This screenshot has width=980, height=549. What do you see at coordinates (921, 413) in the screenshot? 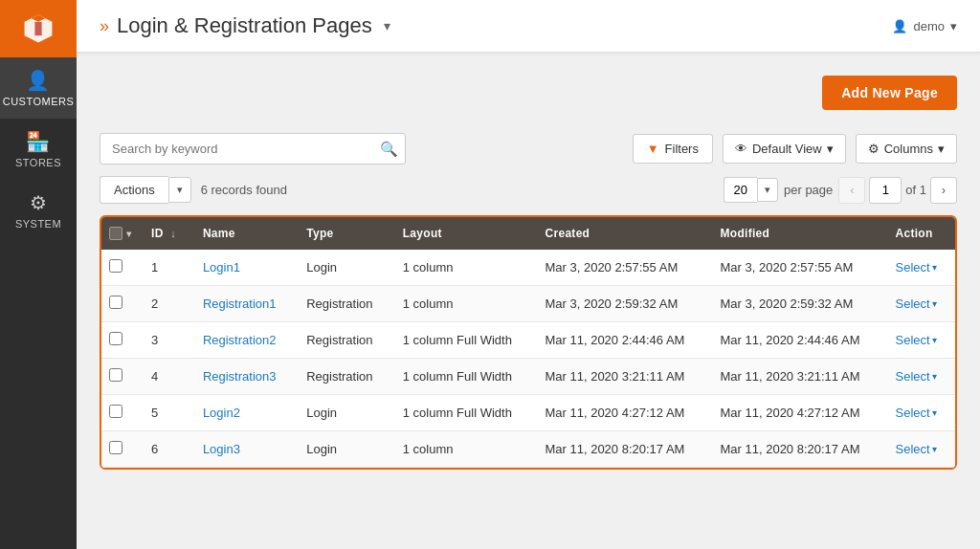
I see `row-action-5: Select ▾` at bounding box center [921, 413].